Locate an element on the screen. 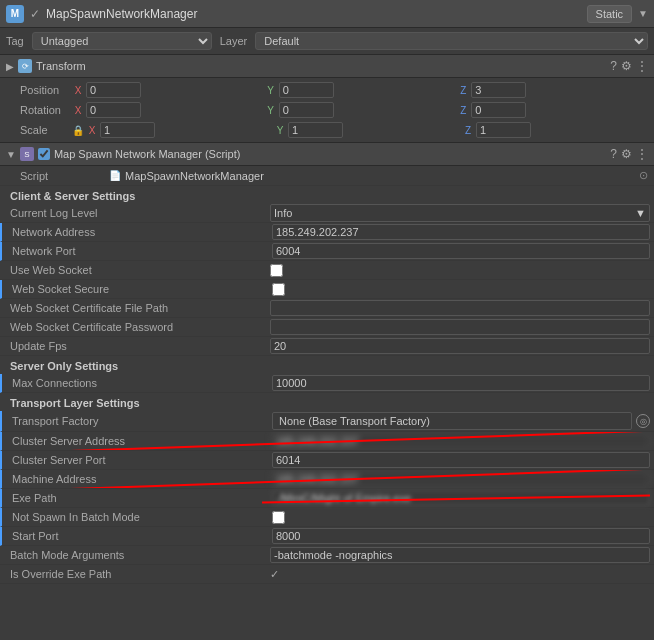 The width and height of the screenshot is (654, 640). sx-axis-label: X is located at coordinates (92, 130).